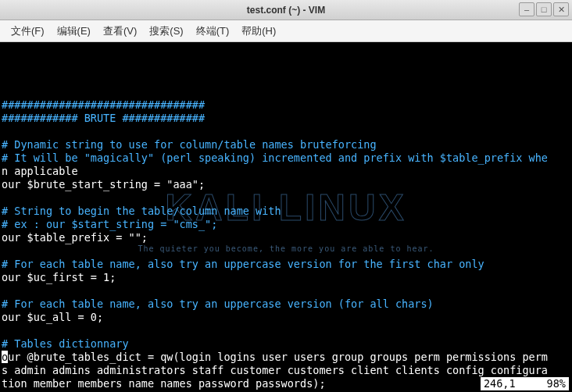 This screenshot has height=392, width=572. Describe the element at coordinates (73, 31) in the screenshot. I see `menu-edit: 编辑(E)` at that location.